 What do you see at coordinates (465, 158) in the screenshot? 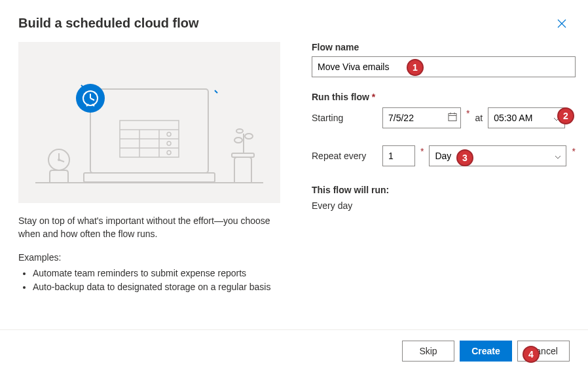
I see `annotation-3: 3` at bounding box center [465, 158].